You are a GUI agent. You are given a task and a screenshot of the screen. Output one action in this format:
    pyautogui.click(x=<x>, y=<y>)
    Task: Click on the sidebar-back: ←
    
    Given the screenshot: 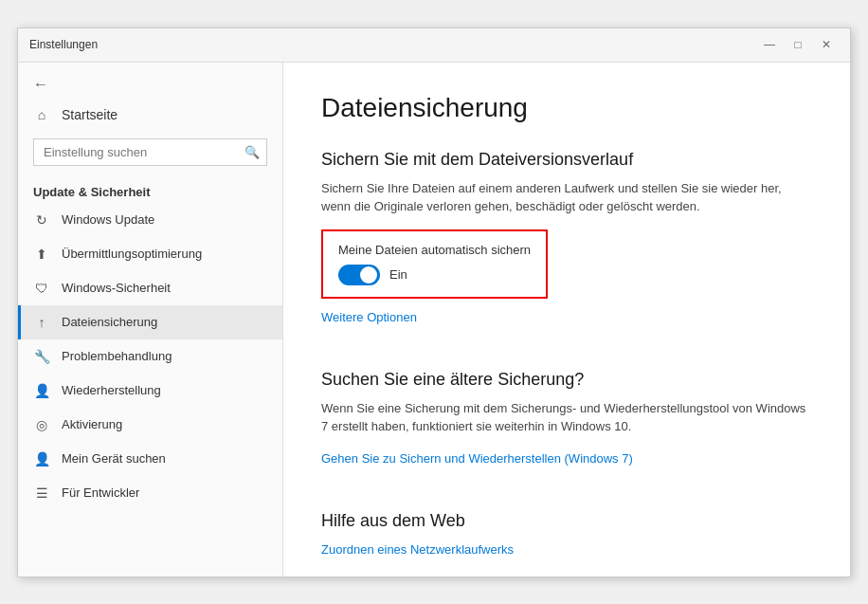 What is the action you would take?
    pyautogui.click(x=150, y=81)
    